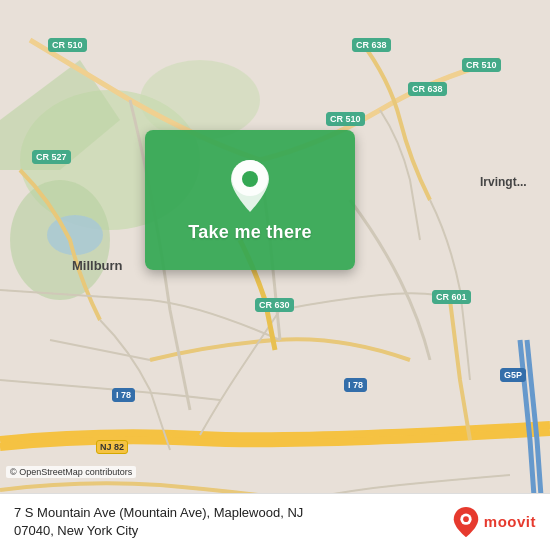 The width and height of the screenshot is (550, 550). What do you see at coordinates (513, 375) in the screenshot?
I see `road-badge-g5p: G5P` at bounding box center [513, 375].